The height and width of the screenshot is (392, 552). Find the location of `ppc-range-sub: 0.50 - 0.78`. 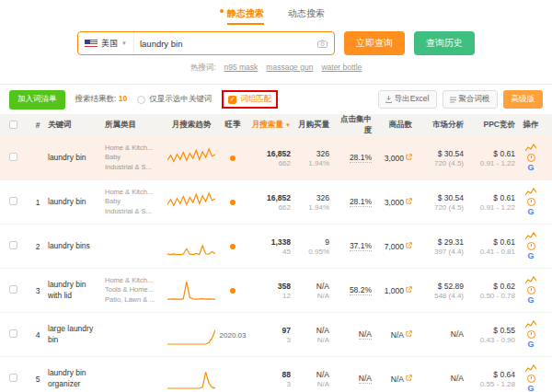

ppc-range-sub: 0.50 - 0.78 is located at coordinates (491, 296).